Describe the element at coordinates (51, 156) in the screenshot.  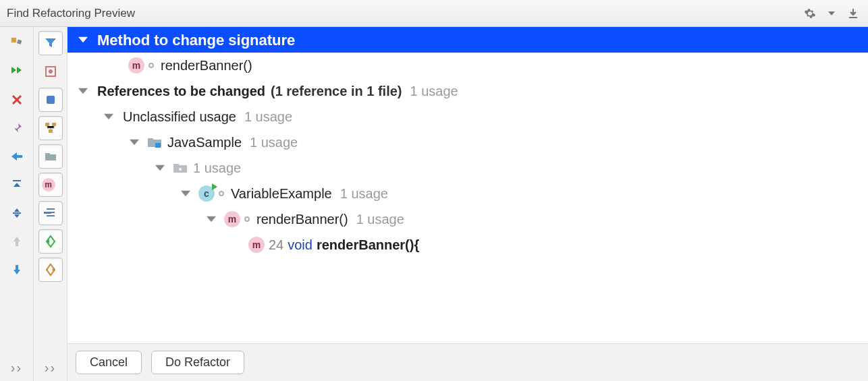
I see `folder-group-button` at that location.